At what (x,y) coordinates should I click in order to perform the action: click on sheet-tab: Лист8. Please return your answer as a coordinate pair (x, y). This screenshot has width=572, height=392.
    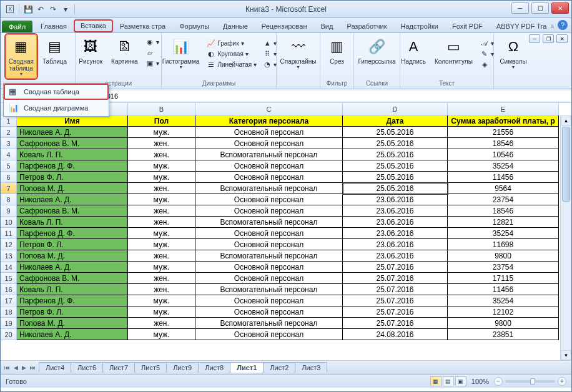
    Looking at the image, I should click on (214, 367).